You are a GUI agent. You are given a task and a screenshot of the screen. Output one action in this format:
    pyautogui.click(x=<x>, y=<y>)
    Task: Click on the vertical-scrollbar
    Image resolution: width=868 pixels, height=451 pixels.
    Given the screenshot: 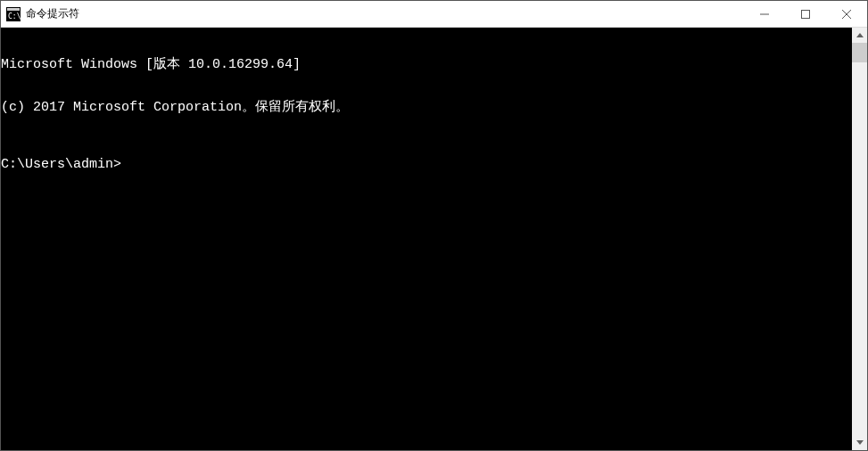 What is the action you would take?
    pyautogui.click(x=860, y=239)
    